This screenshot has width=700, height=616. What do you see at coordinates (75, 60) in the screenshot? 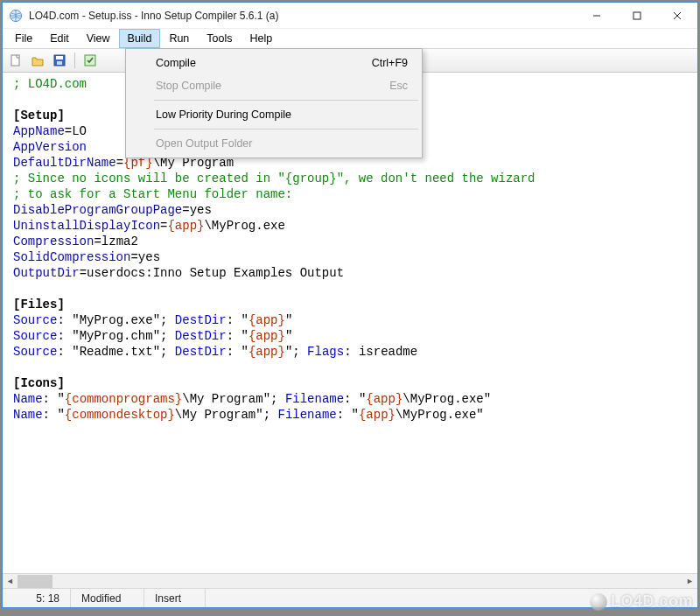
I see `toolbar-separator` at bounding box center [75, 60].